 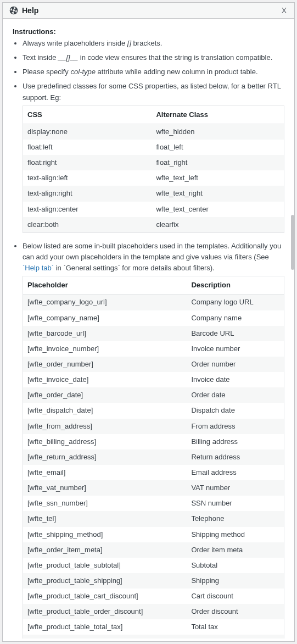 What do you see at coordinates (154, 43) in the screenshot?
I see `instruction-item: Always write placeholders inside [] brac…` at bounding box center [154, 43].